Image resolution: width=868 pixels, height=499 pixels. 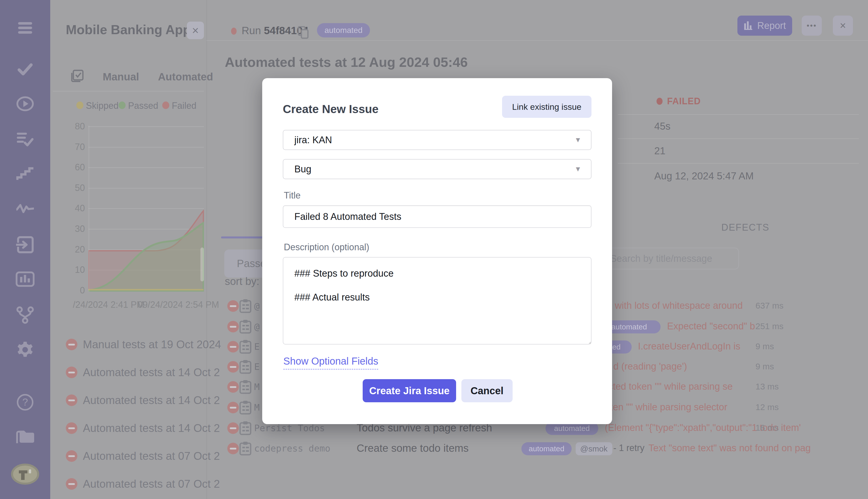 I want to click on project-select: jira: KAN ▼, so click(x=437, y=140).